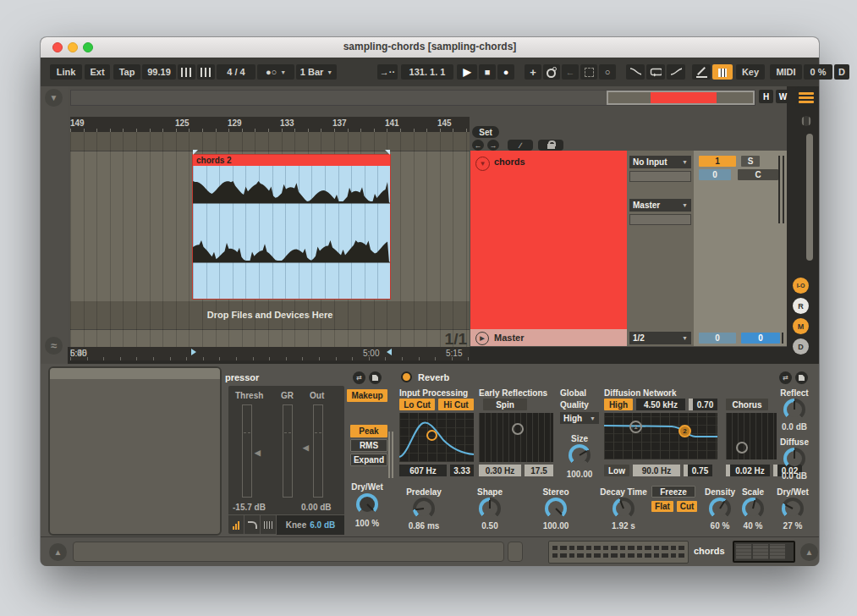 The height and width of the screenshot is (616, 857). Describe the element at coordinates (159, 72) in the screenshot. I see `tempo-field: 99.19` at that location.